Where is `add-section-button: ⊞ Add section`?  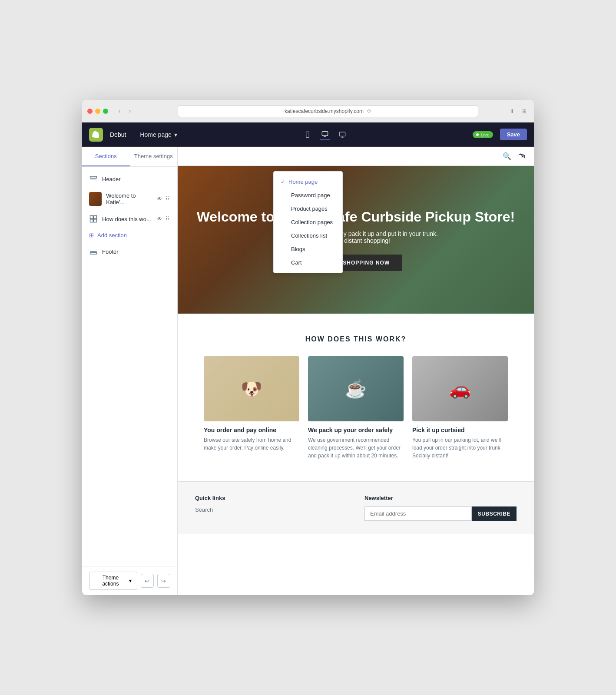
add-section-button: ⊞ Add section is located at coordinates (129, 235).